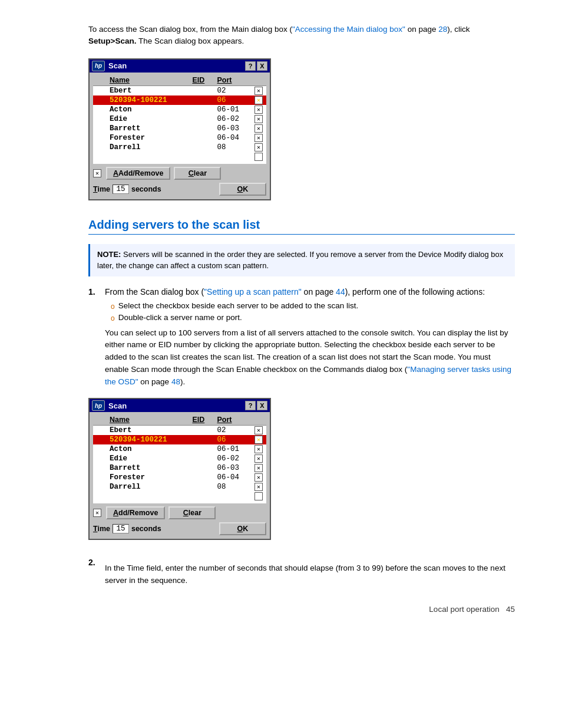 Image resolution: width=562 pixels, height=728 pixels. Describe the element at coordinates (97, 173) in the screenshot. I see `footer-checkbox-icon` at that location.